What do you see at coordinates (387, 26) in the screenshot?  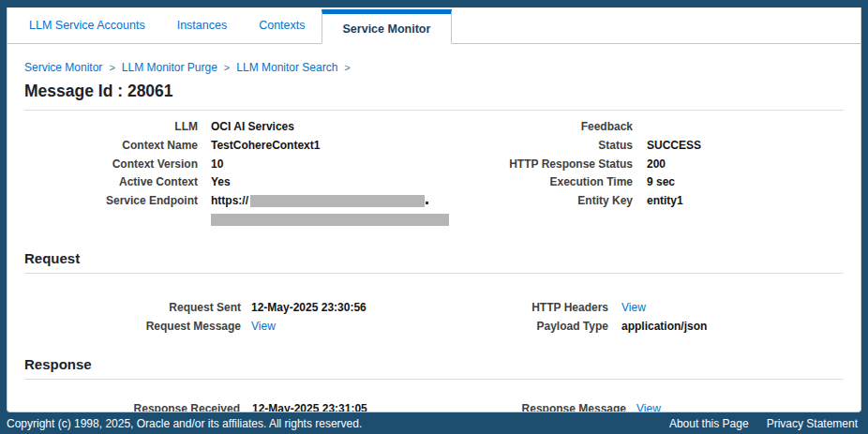 I see `tab-service-monitor: Service Monitor` at bounding box center [387, 26].